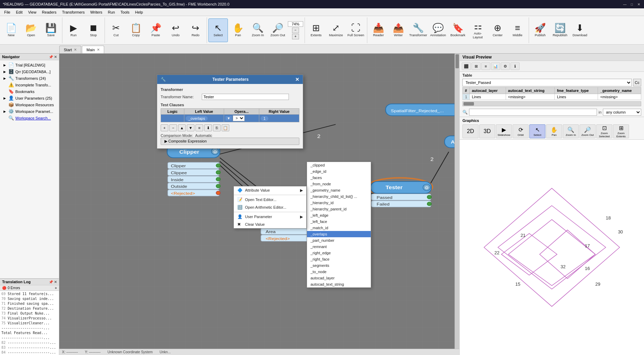  Describe the element at coordinates (457, 61) in the screenshot. I see `scrollbar-thumb-v` at that location.